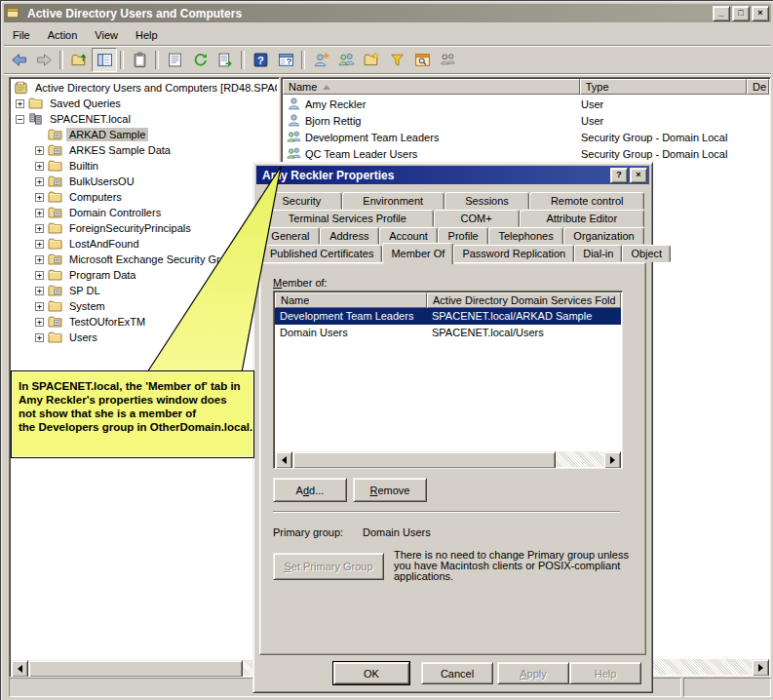 This screenshot has width=773, height=700. What do you see at coordinates (174, 60) in the screenshot?
I see `toolbar-properties-doc-button` at bounding box center [174, 60].